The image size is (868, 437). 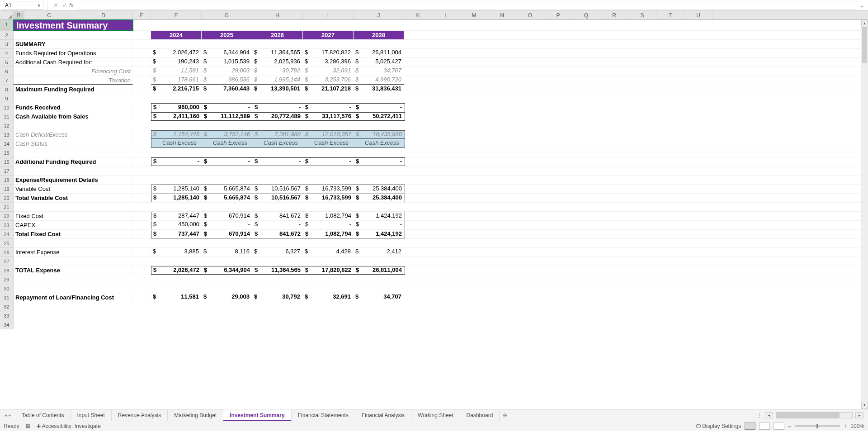 I want to click on row-header: 3, so click(x=7, y=44).